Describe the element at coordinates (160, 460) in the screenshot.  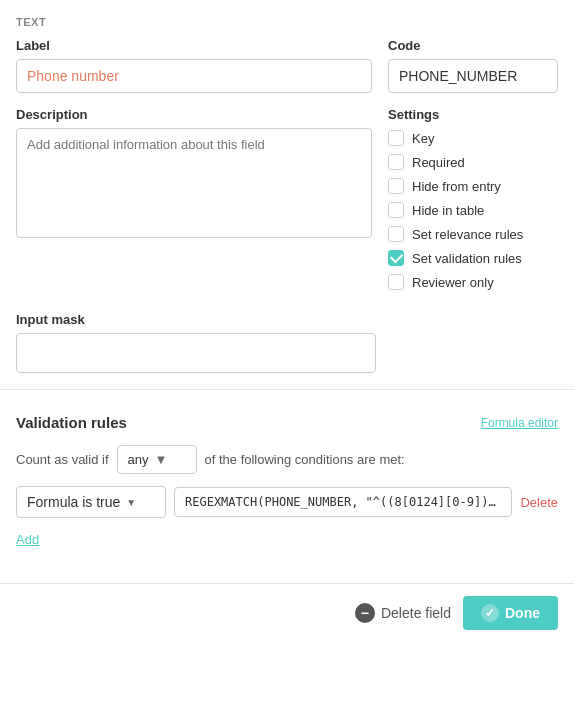
I see `count-valid-arrow-icon: ▼` at that location.